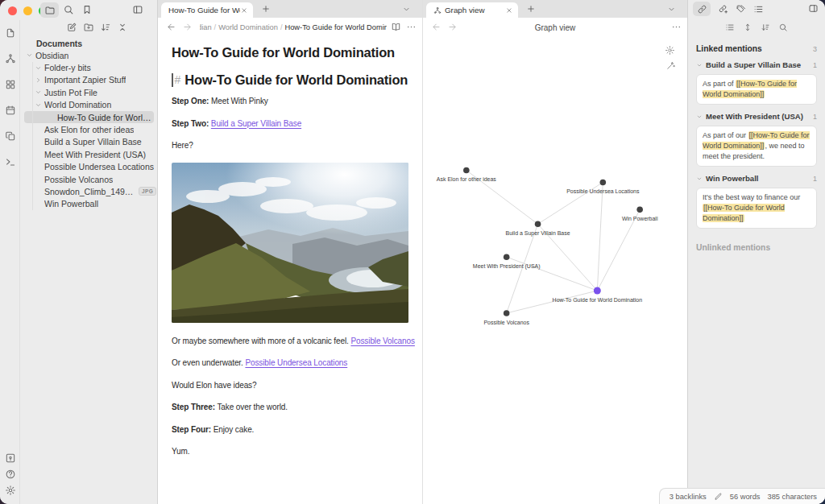 The height and width of the screenshot is (504, 825). Describe the element at coordinates (89, 155) in the screenshot. I see `tree-file-meet-with-president-usa: Meet With President (USA)` at that location.